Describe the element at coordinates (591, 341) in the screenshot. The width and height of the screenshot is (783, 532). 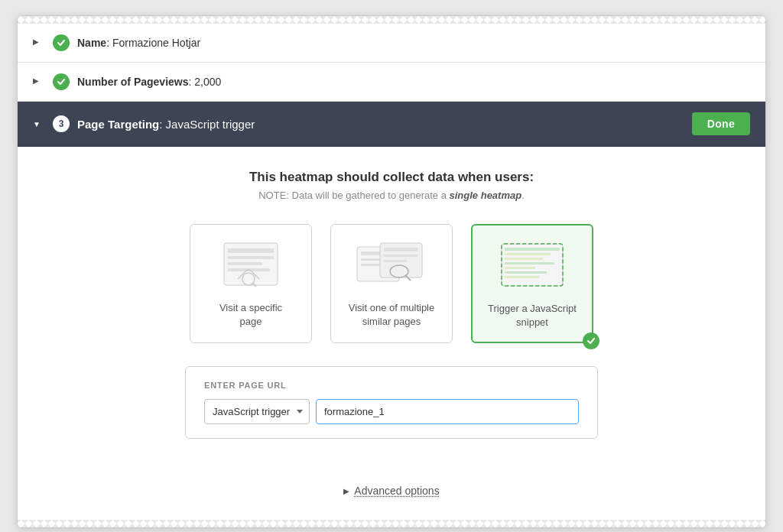
I see `selected-check-icon` at that location.